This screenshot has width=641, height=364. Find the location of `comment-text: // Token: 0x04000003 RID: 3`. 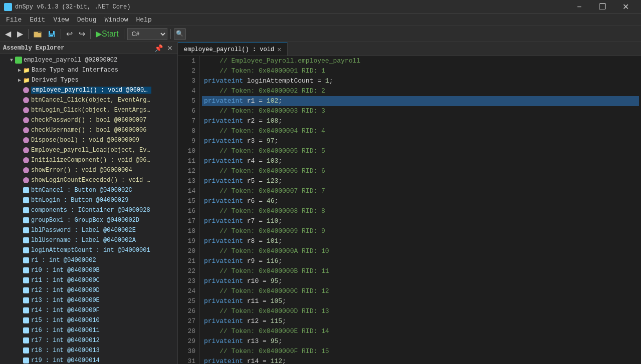

comment-text: // Token: 0x04000003 RID: 3 is located at coordinates (265, 111).